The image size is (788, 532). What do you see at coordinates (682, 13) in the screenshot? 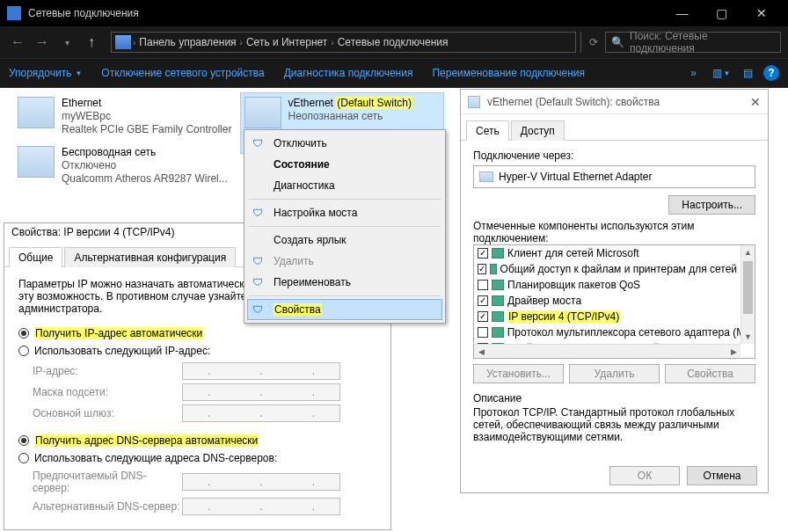
I see `minimize-button: —` at bounding box center [682, 13].